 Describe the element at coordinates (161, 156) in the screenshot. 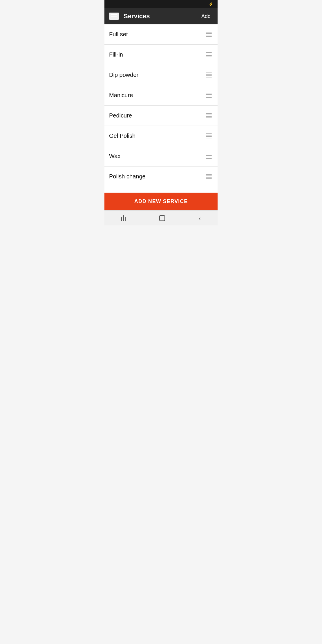

I see `list-item: Wax` at that location.